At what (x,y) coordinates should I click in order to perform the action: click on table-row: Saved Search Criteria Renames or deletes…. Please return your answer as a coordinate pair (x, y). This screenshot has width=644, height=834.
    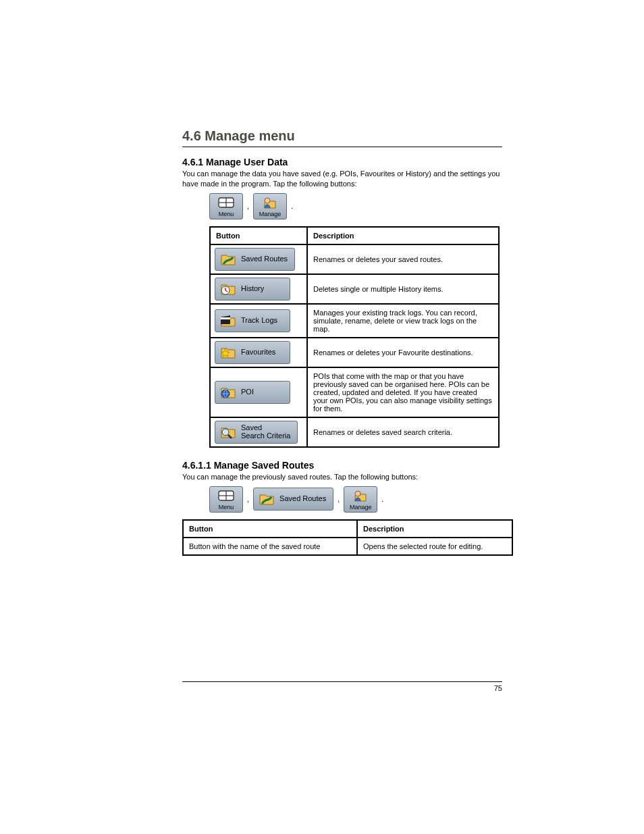
    Looking at the image, I should click on (354, 432).